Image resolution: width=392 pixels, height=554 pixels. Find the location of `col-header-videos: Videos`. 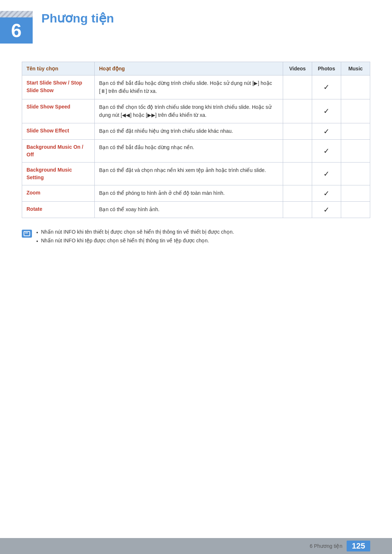

col-header-videos: Videos is located at coordinates (298, 69).